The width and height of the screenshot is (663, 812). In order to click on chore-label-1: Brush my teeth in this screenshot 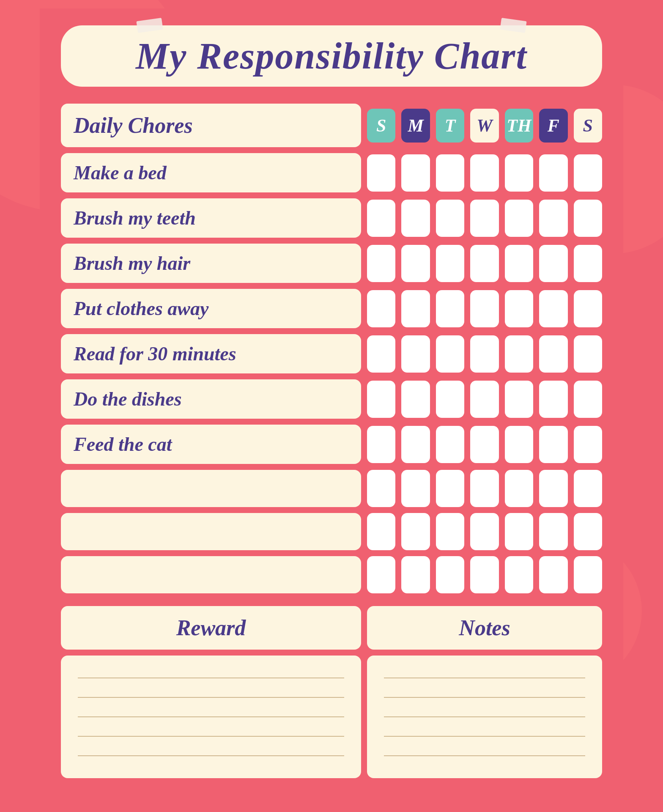, I will do `click(211, 218)`.